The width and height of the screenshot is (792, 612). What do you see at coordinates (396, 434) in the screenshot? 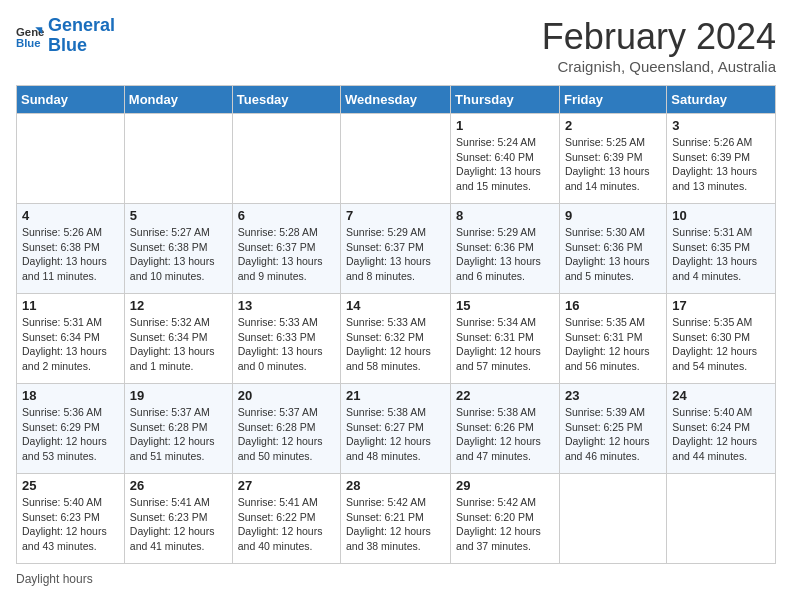
I see `day-info: Sunrise: 5:38 AMSunset: 6:27 PMDaylight:…` at bounding box center [396, 434].